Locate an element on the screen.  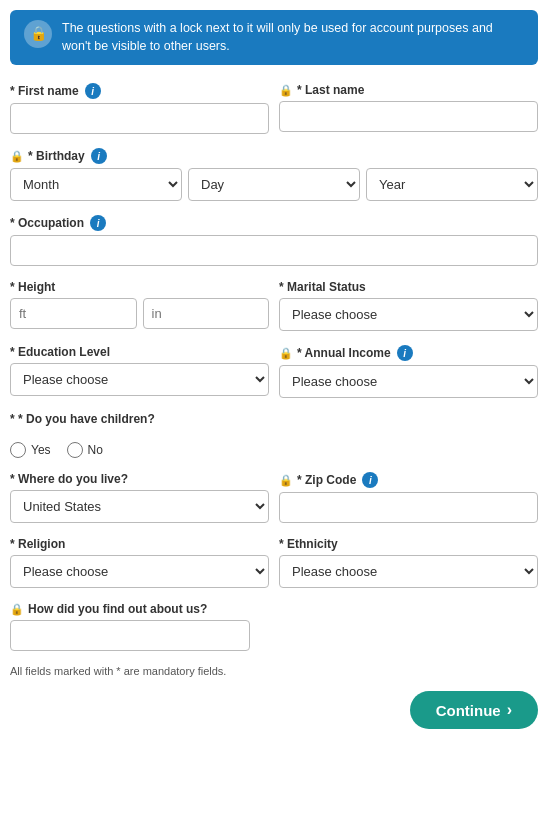
marital-status-select: Please choose SingleMarriedDivorced Wido… is located at coordinates (408, 314).